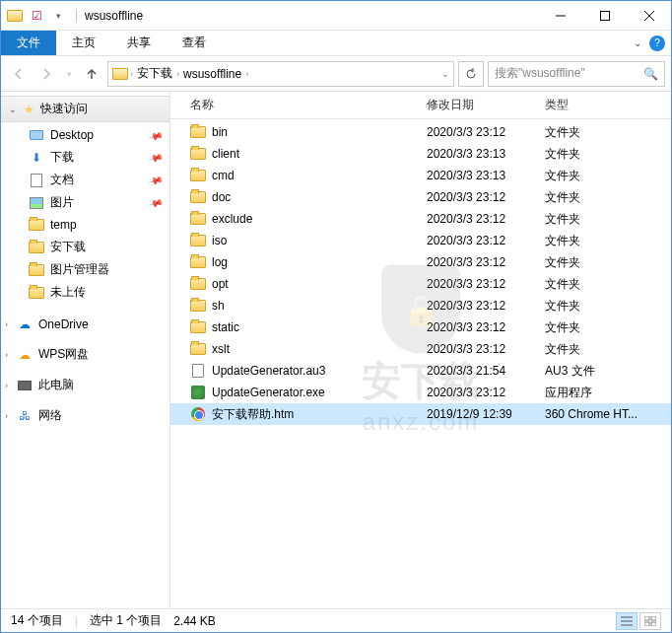 Image resolution: width=672 pixels, height=633 pixels. Describe the element at coordinates (421, 349) in the screenshot. I see `file-row: xslt2020/3/3 23:12文件夹` at that location.